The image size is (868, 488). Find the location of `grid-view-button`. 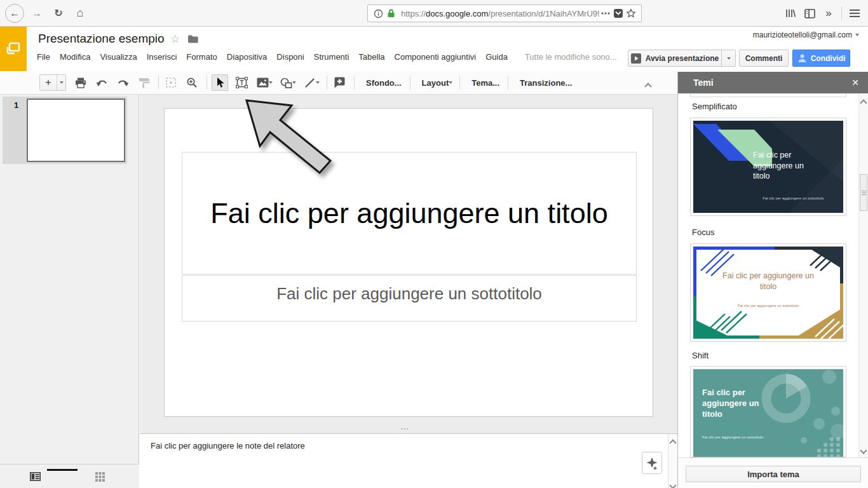

grid-view-button is located at coordinates (100, 477).